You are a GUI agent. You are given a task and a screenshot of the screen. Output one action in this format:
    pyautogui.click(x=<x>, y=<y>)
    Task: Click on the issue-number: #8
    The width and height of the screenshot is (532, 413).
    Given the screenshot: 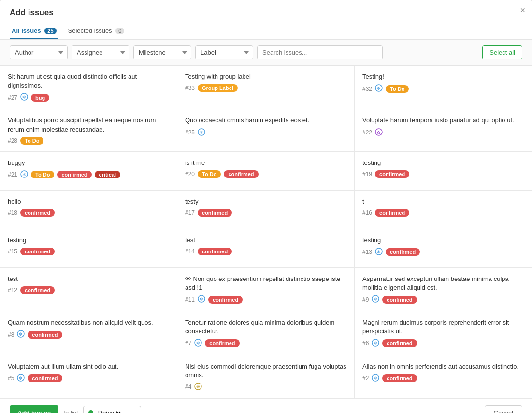 What is the action you would take?
    pyautogui.click(x=11, y=335)
    